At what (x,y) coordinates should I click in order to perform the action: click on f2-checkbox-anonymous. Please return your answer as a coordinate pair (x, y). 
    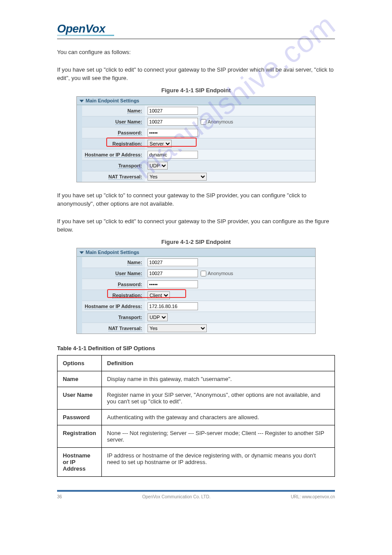
    Looking at the image, I should click on (204, 273).